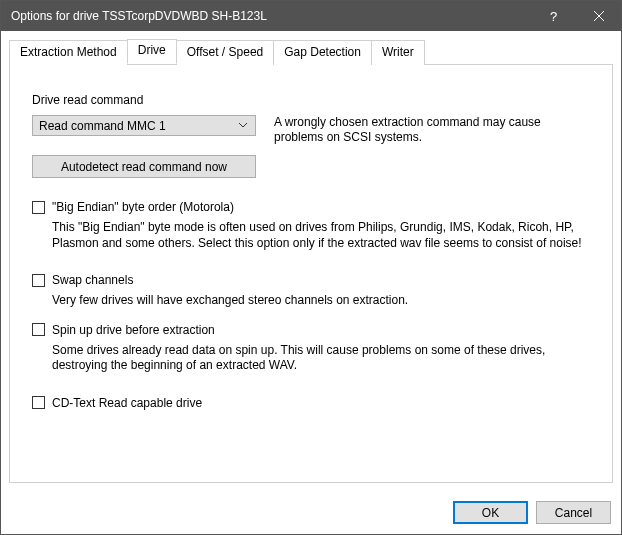 The width and height of the screenshot is (622, 535). Describe the element at coordinates (574, 512) in the screenshot. I see `cancel-button: Cancel` at that location.